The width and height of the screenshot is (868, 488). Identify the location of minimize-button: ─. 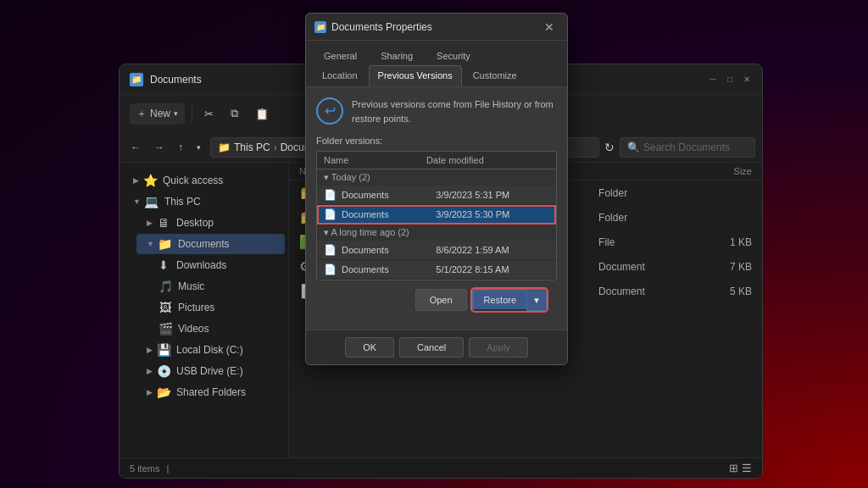
(713, 80).